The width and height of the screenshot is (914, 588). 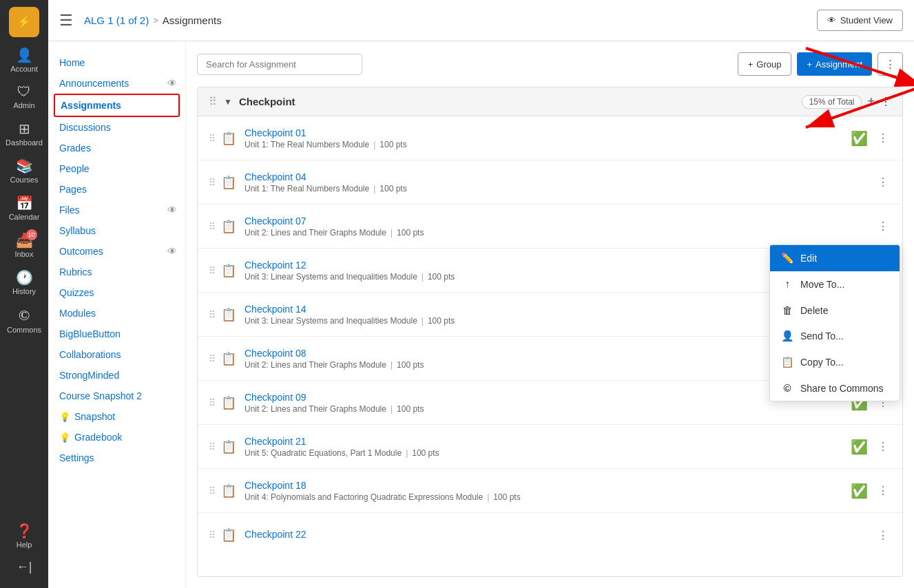 I want to click on student-view-button: 👁 Student View, so click(x=860, y=21).